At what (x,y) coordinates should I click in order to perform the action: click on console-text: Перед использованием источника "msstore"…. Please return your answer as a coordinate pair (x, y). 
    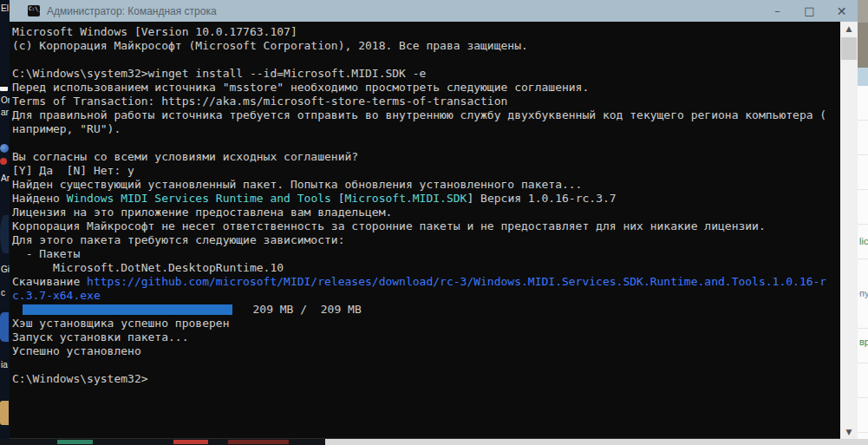
    Looking at the image, I should click on (300, 87).